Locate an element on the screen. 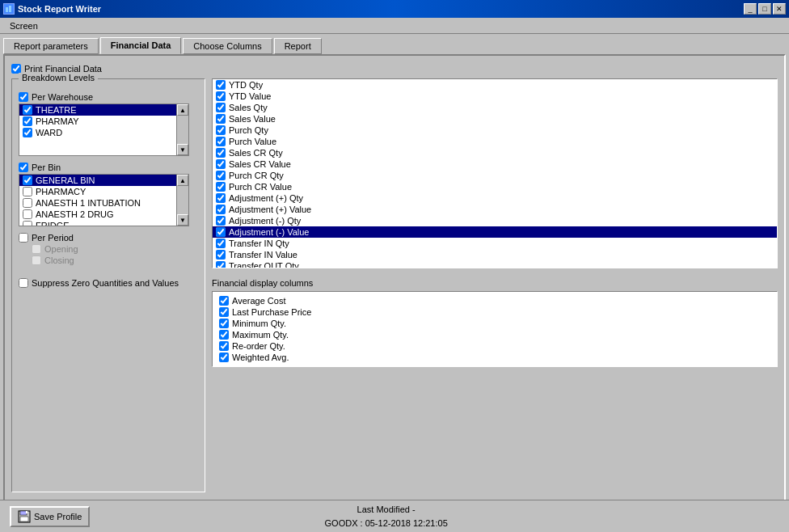 This screenshot has width=789, height=532. per-period-checkbox is located at coordinates (23, 238).